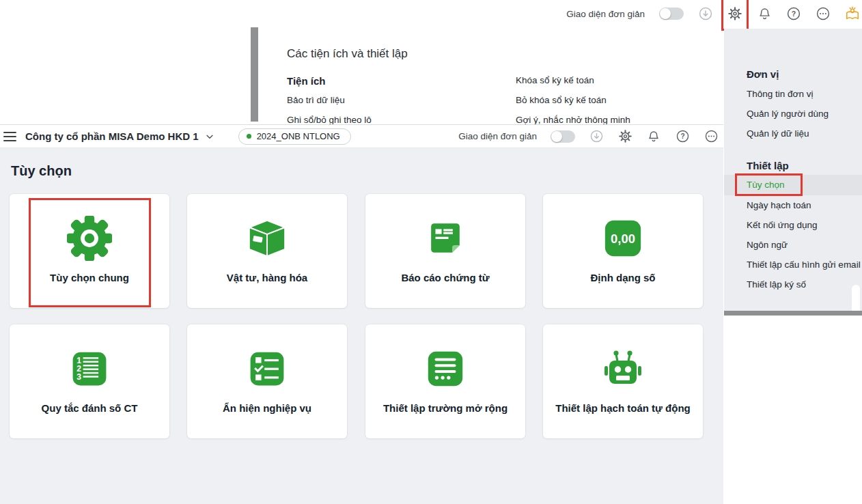 The image size is (862, 504). What do you see at coordinates (778, 134) in the screenshot?
I see `panel-item-data-management: Quản lý dữ liệu` at bounding box center [778, 134].